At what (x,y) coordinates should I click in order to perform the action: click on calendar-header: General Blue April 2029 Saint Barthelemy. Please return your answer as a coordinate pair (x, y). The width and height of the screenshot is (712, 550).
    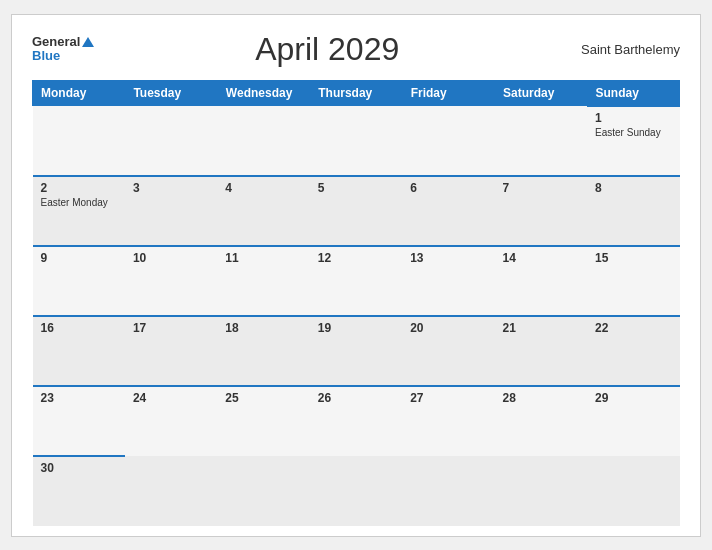
    Looking at the image, I should click on (356, 50).